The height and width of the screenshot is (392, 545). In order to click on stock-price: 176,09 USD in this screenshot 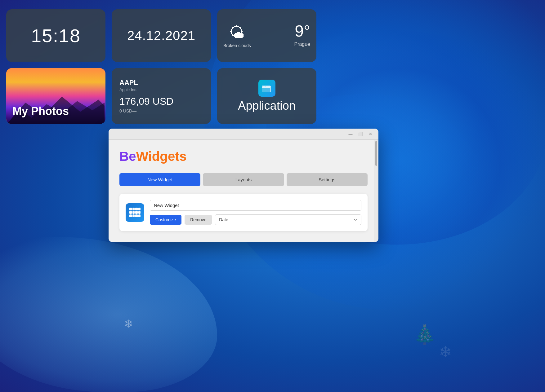, I will do `click(146, 102)`.